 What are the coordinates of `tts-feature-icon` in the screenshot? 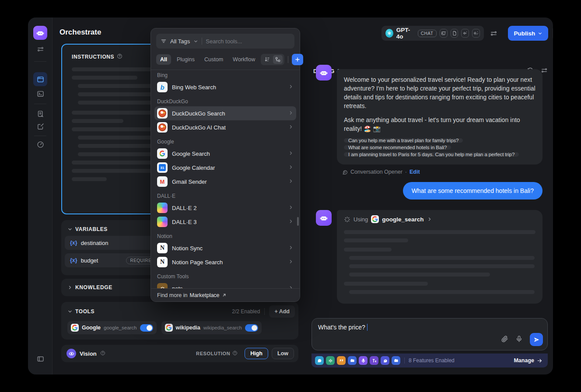 It's located at (374, 360).